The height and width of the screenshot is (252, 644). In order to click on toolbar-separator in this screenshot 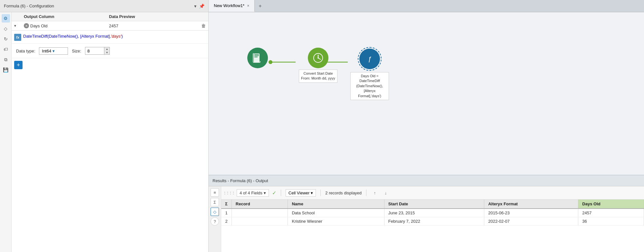, I will do `click(281, 193)`.